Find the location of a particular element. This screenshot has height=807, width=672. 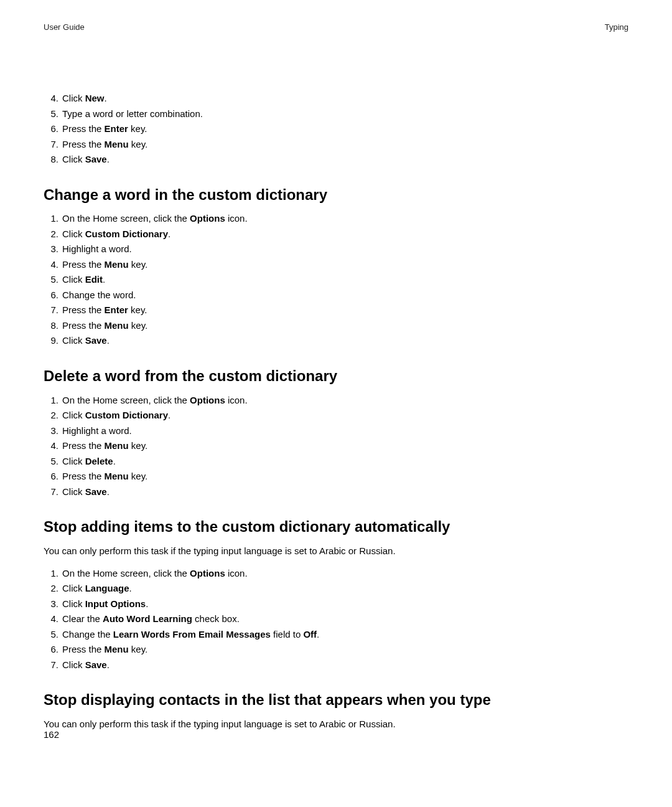

step: Clear the Auto Word Learning check box. is located at coordinates (336, 619).